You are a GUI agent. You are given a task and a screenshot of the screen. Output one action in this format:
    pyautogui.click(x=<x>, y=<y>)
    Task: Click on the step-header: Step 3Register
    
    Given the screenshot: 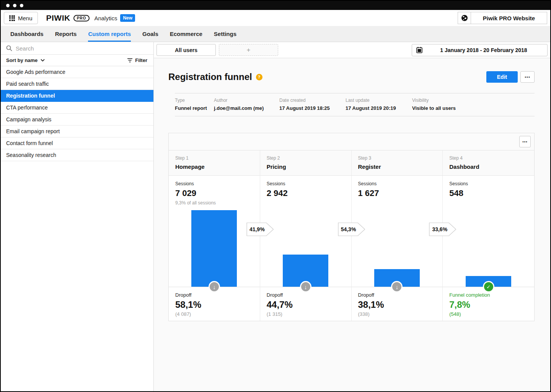 What is the action you would take?
    pyautogui.click(x=397, y=163)
    